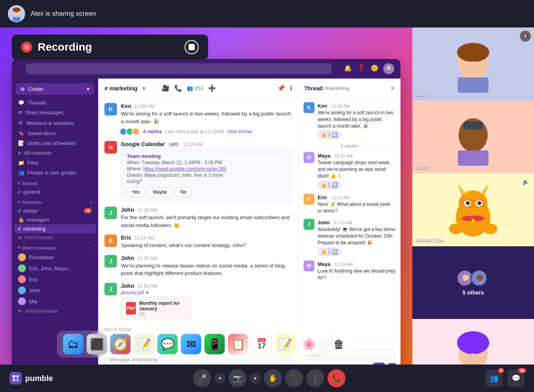 This screenshot has width=534, height=392. What do you see at coordinates (315, 378) in the screenshot?
I see `more-button: ⋮` at bounding box center [315, 378].